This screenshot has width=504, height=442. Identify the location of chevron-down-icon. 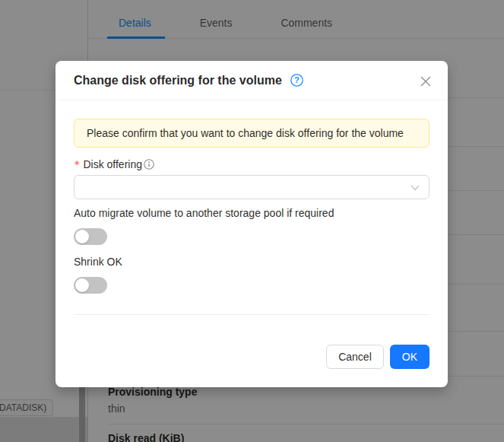
(415, 189).